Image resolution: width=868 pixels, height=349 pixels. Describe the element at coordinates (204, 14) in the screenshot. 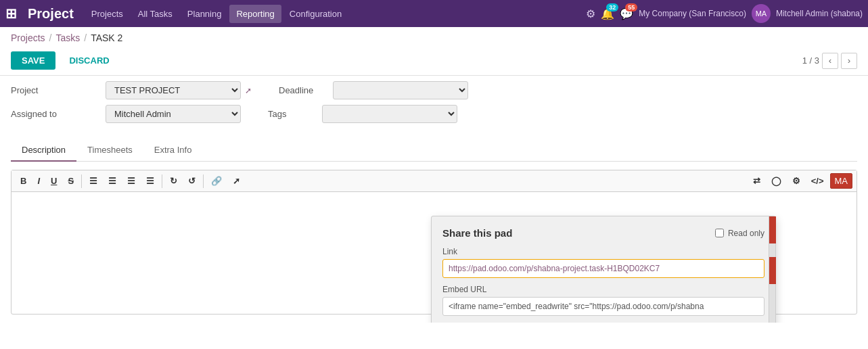

I see `nav-planning: Planning` at that location.